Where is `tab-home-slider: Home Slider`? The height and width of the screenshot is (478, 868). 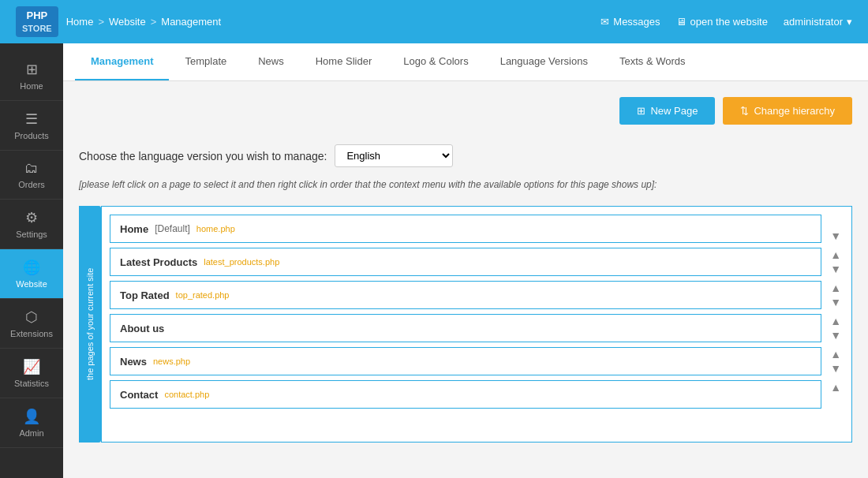
tab-home-slider: Home Slider is located at coordinates (344, 62).